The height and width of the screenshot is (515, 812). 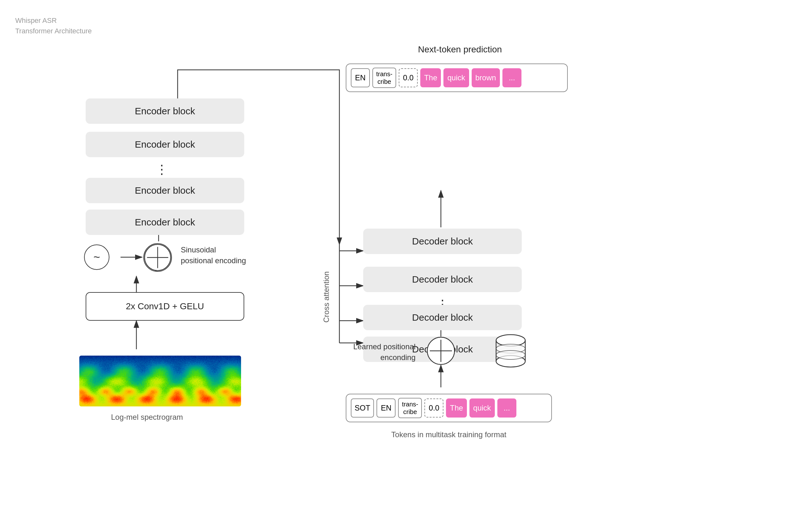 What do you see at coordinates (165, 306) in the screenshot?
I see `conv1d-box: 2x Conv1D + GELU` at bounding box center [165, 306].